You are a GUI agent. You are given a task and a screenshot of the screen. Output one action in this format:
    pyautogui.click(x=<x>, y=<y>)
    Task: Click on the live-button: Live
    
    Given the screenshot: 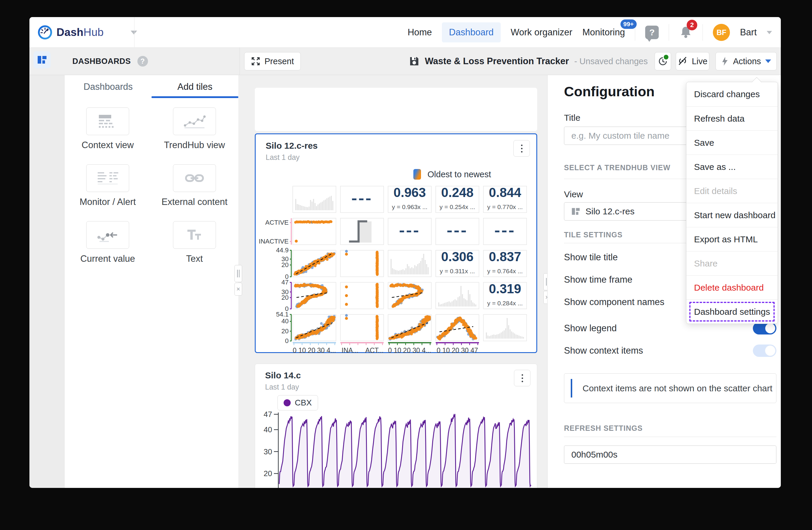 What is the action you would take?
    pyautogui.click(x=693, y=61)
    